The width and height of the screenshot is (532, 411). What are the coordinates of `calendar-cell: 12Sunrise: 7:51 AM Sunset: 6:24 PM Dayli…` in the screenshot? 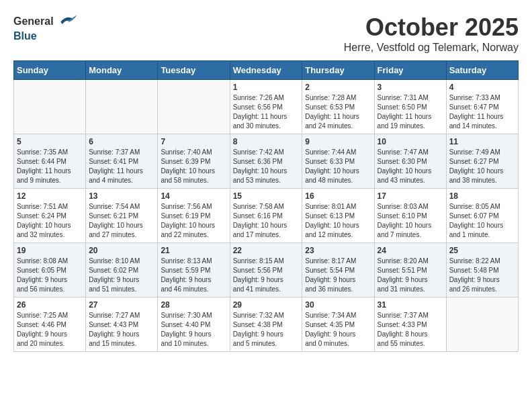 It's located at (50, 216).